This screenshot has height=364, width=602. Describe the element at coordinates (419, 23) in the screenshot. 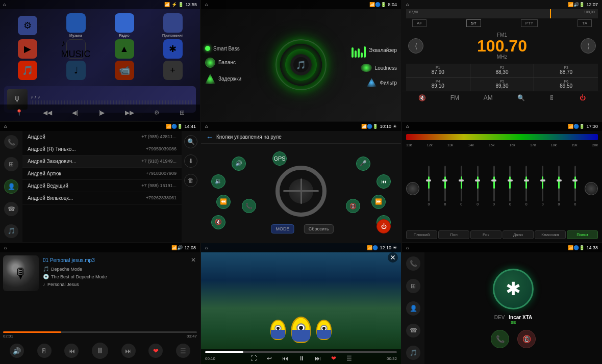

I see `af-btn: AF` at that location.